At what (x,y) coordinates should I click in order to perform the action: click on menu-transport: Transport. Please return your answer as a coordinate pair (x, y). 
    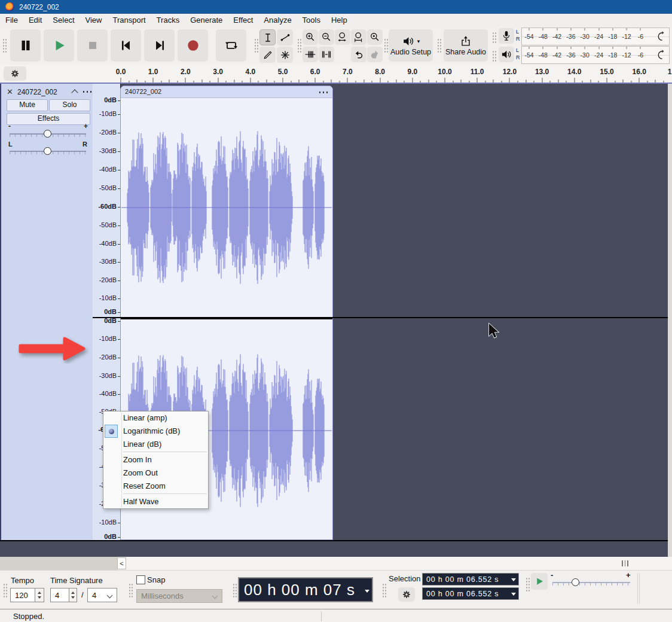
    Looking at the image, I should click on (129, 20).